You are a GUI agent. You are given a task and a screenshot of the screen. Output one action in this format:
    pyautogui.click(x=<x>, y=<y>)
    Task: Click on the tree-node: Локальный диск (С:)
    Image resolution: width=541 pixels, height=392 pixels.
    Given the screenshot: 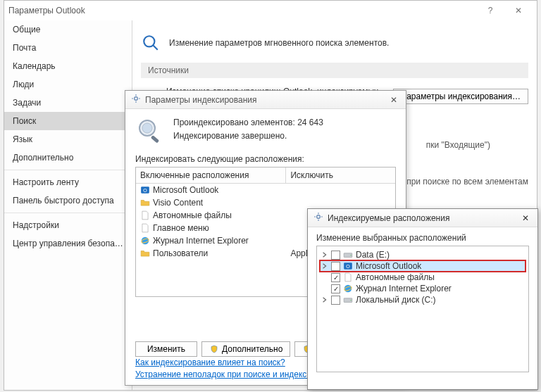 What is the action you would take?
    pyautogui.click(x=423, y=300)
    